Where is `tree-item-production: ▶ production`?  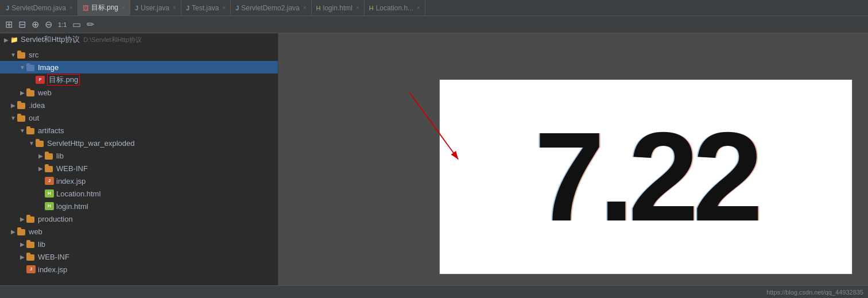
tree-item-production: ▶ production is located at coordinates (139, 219).